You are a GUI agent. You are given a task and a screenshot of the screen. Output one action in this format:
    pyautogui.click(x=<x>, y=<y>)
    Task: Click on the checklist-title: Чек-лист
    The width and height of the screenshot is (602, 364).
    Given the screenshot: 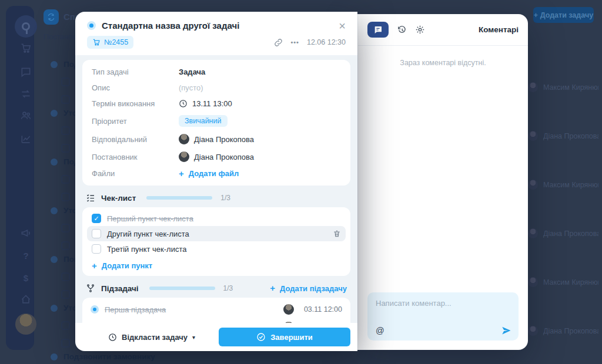 What is the action you would take?
    pyautogui.click(x=119, y=198)
    